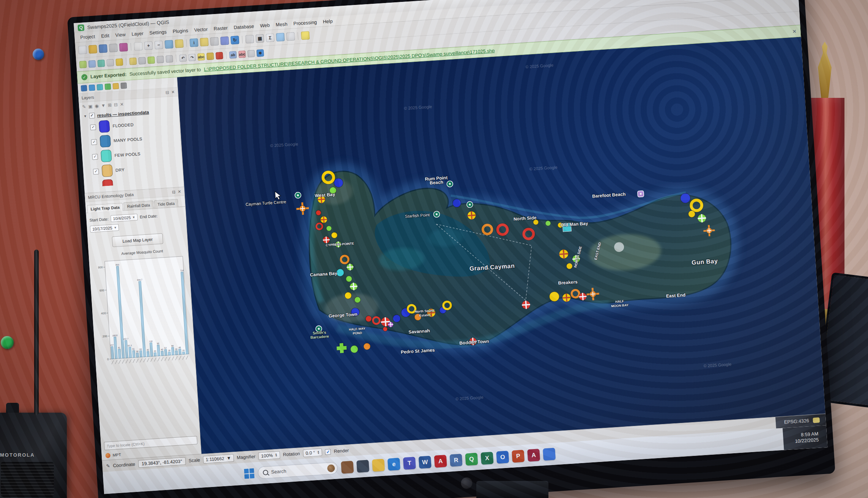 This screenshot has height=498, width=868. I want to click on layer-row: ✓MANY POOLS, so click(135, 140).